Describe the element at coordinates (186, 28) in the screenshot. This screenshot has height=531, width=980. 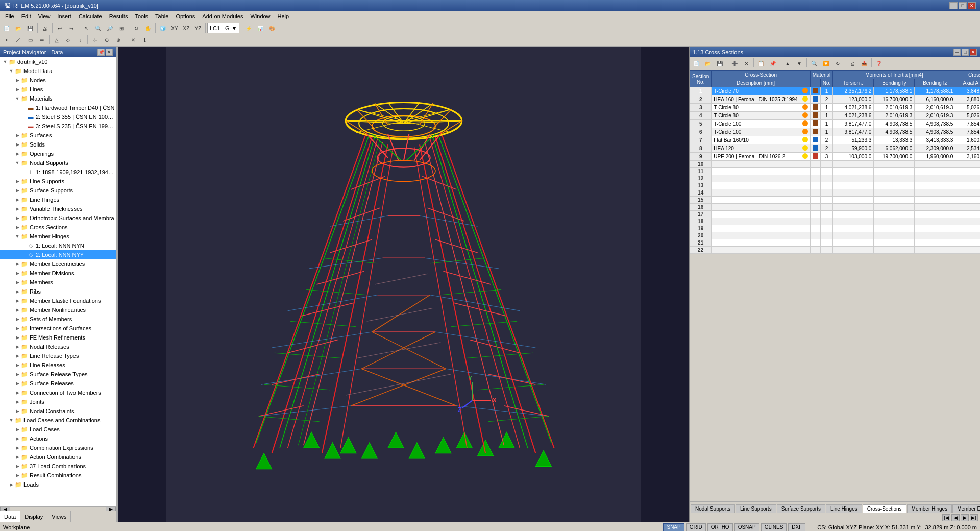
I see `tb-view-xz: XZ` at that location.